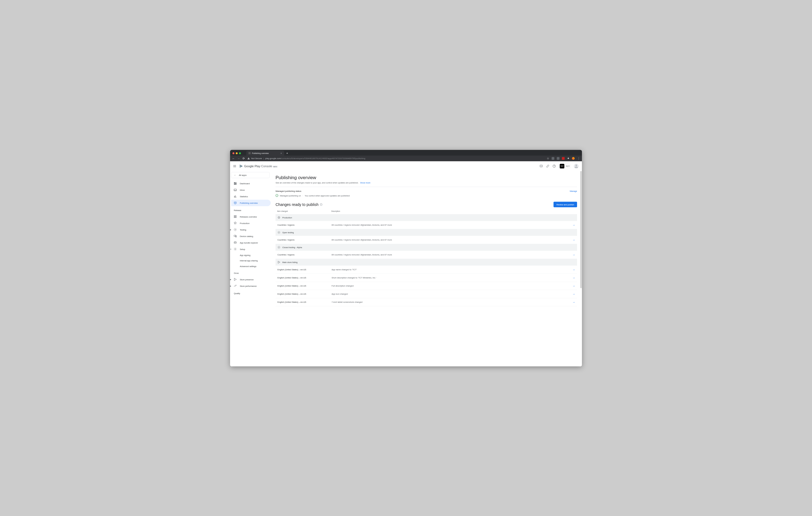  I want to click on section-release: Release, so click(251, 210).